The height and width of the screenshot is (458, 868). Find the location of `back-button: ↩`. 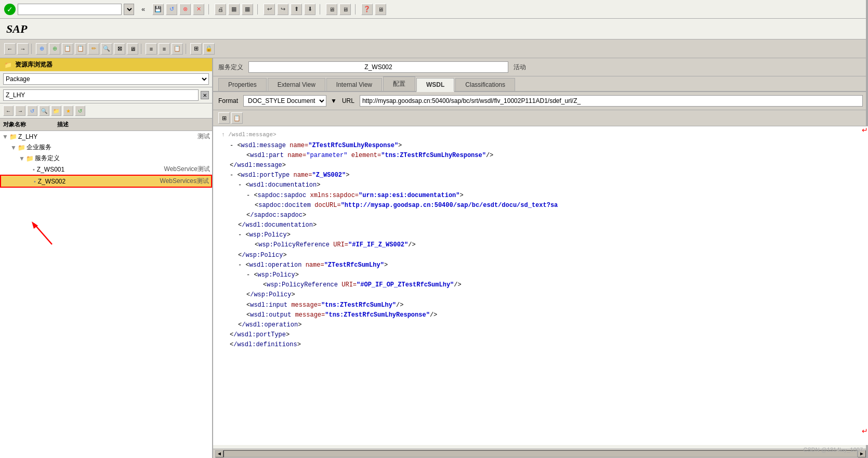

back-button: ↩ is located at coordinates (269, 9).